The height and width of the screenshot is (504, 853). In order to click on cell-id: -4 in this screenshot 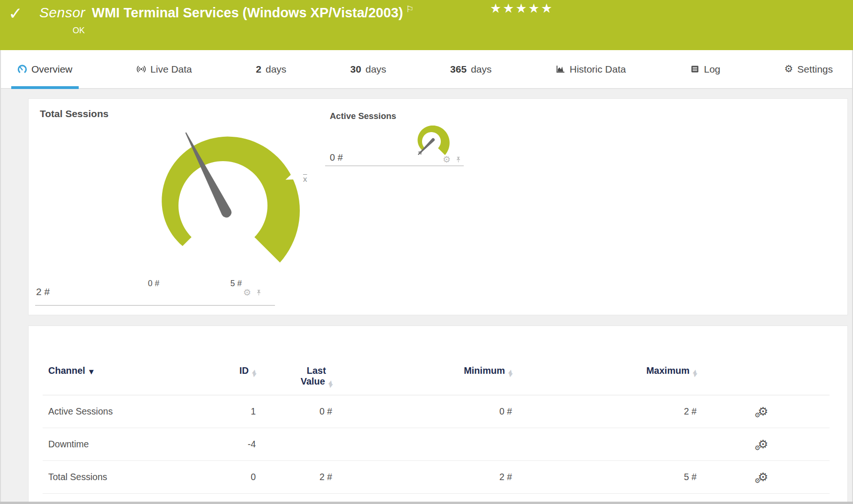, I will do `click(208, 444)`.